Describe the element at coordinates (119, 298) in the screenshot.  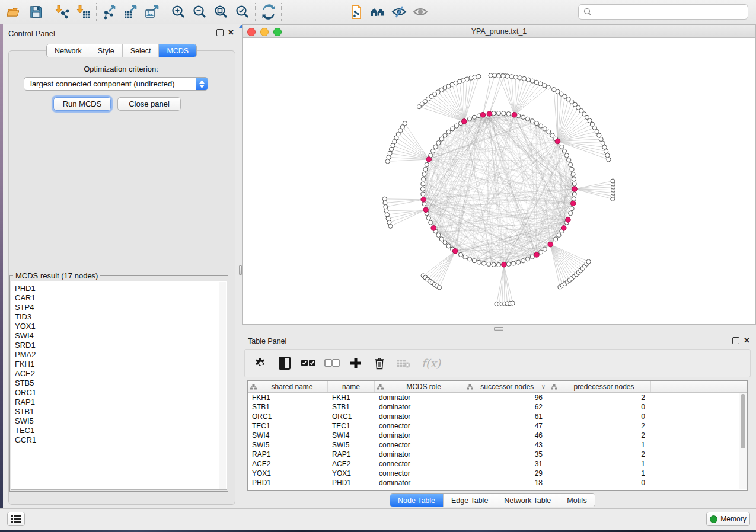
I see `mcds-result-item: CAR1` at that location.